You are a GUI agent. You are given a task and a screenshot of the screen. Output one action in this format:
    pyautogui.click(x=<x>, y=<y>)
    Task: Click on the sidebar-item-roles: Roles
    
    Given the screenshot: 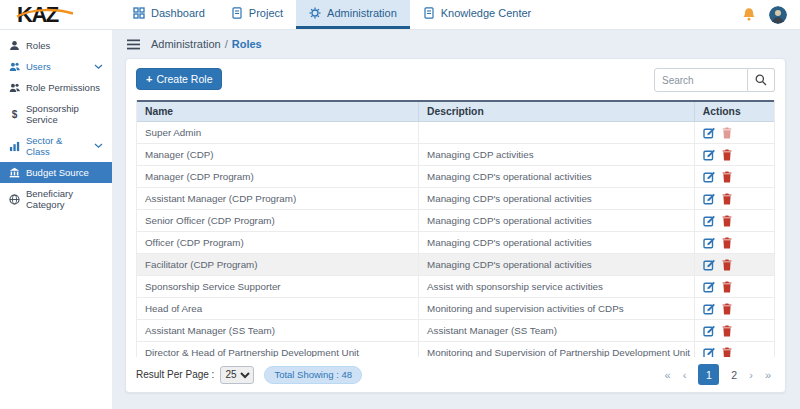 What is the action you would take?
    pyautogui.click(x=56, y=46)
    